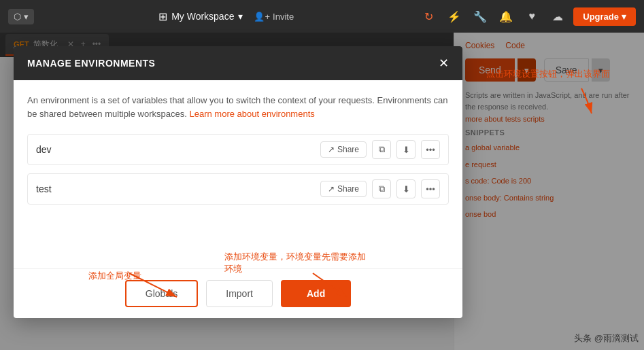 The width and height of the screenshot is (644, 350). I want to click on modal-title: MANAGE ENVIRONMENTS, so click(91, 63).